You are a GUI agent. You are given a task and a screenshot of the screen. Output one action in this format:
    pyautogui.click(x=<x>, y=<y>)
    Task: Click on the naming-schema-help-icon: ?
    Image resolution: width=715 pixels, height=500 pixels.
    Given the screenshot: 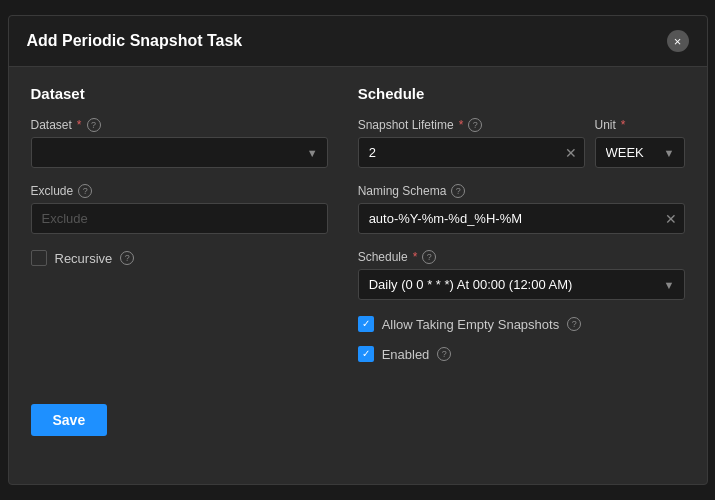 What is the action you would take?
    pyautogui.click(x=458, y=191)
    